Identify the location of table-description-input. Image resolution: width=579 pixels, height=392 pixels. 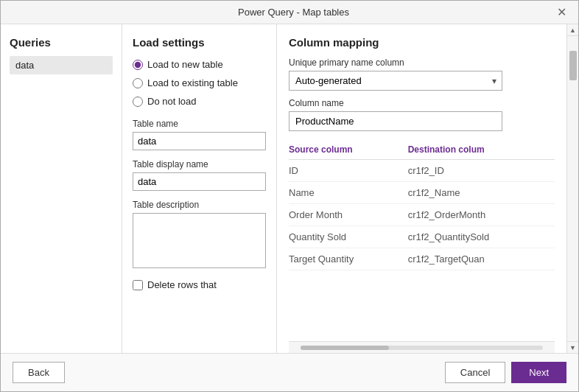
(199, 240).